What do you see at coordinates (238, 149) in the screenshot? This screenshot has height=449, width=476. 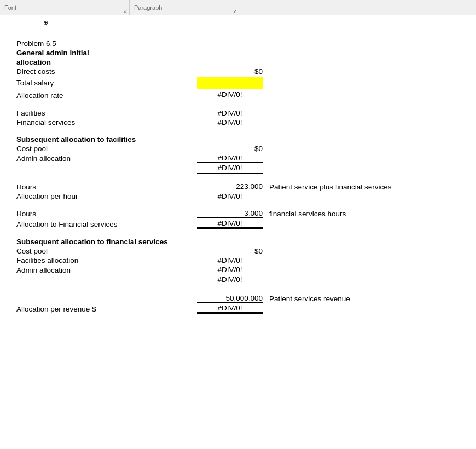 I see `cost-pool-row: Cost pool $0` at bounding box center [238, 149].